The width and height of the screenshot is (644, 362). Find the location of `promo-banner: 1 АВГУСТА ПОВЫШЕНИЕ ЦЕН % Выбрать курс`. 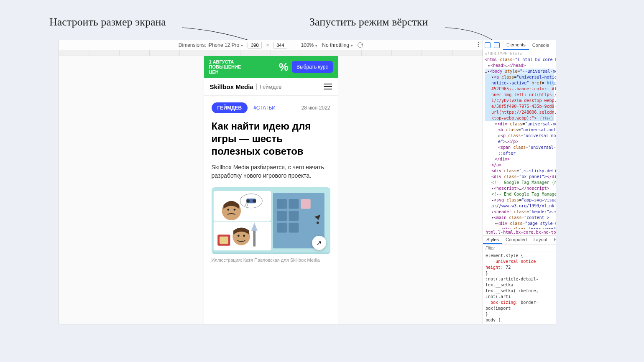

promo-banner: 1 АВГУСТА ПОВЫШЕНИЕ ЦЕН % Выбрать курс is located at coordinates (271, 67).